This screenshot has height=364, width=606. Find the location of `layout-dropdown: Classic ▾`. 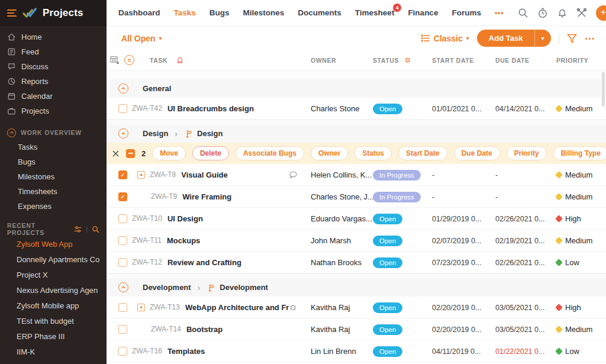

layout-dropdown: Classic ▾ is located at coordinates (445, 38).